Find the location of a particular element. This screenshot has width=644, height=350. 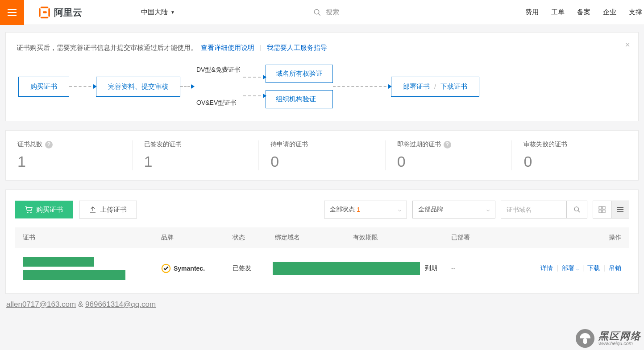

stat-total-value: 1 is located at coordinates (75, 161).